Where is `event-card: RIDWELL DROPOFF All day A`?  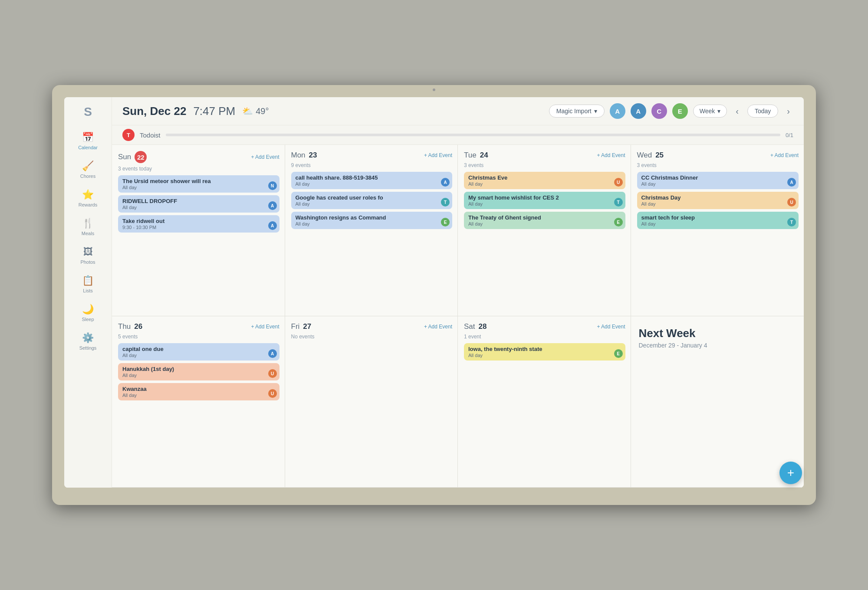
event-card: RIDWELL DROPOFF All day A is located at coordinates (199, 204).